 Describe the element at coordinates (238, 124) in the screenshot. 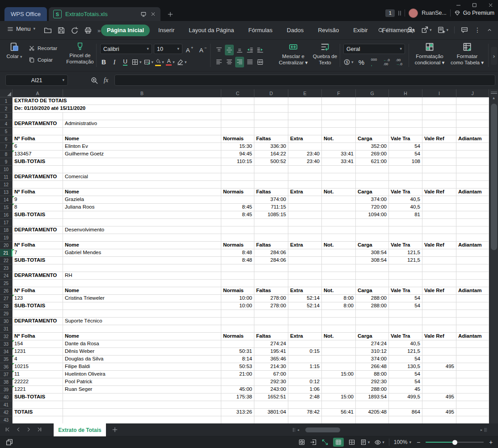

I see `cell-C4` at that location.